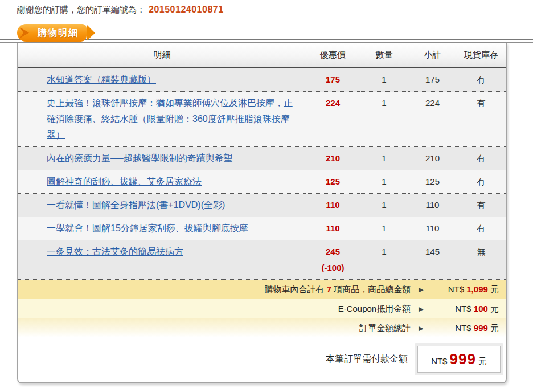  I want to click on price-cell: 175, so click(333, 80).